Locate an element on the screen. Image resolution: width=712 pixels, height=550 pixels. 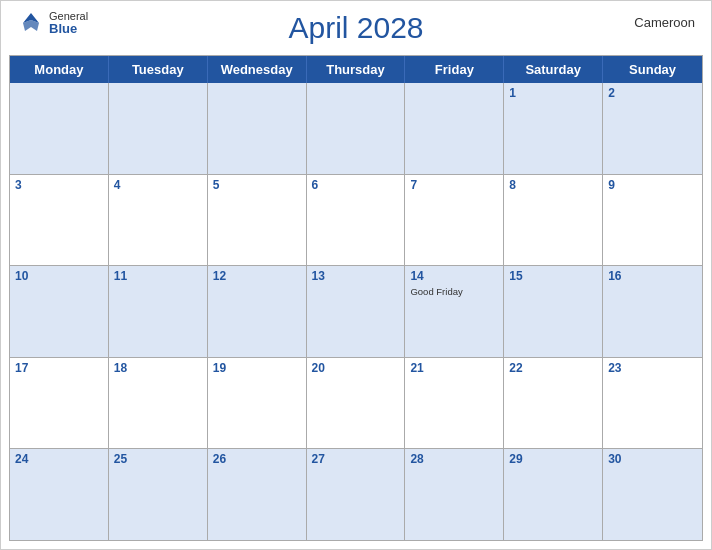
day-number: 23 is located at coordinates (652, 369).